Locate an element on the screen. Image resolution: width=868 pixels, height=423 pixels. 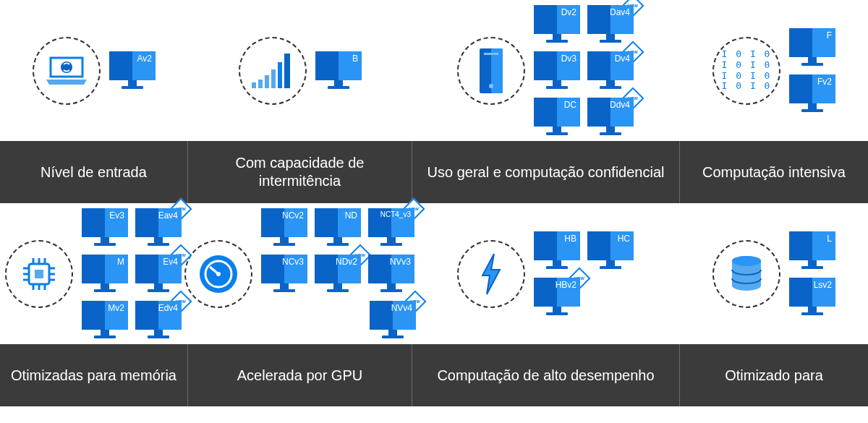
vm-label: Ev4 is located at coordinates (171, 262).